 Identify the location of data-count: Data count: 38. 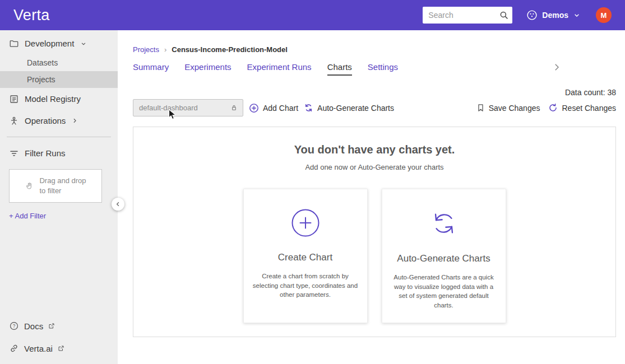
(374, 92).